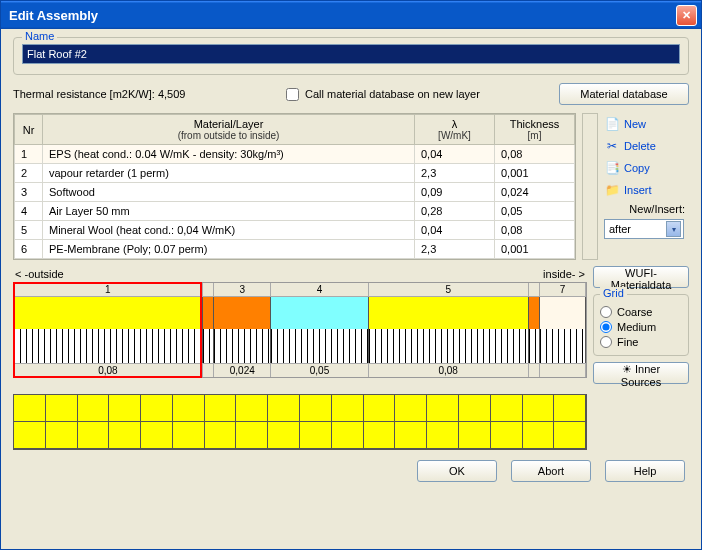 The height and width of the screenshot is (550, 702). I want to click on cell-material: Air Layer 50 mm, so click(229, 212).